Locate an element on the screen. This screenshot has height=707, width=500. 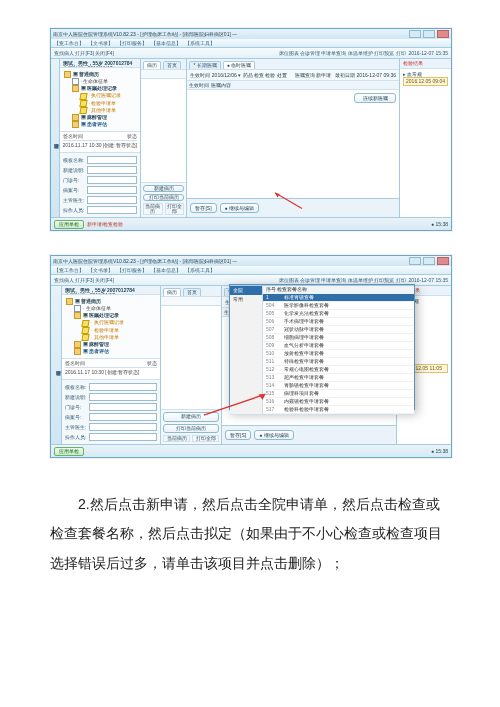
window-buttons is located at coordinates (429, 261).